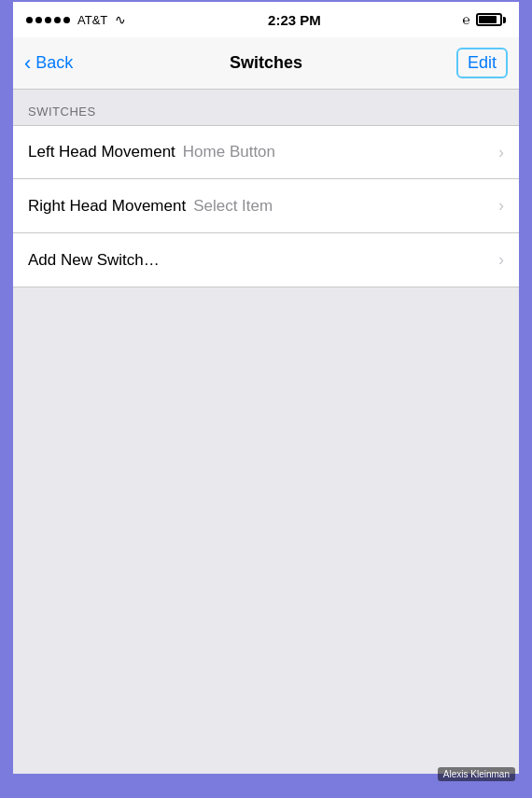 Image resolution: width=532 pixels, height=798 pixels. Describe the element at coordinates (233, 206) in the screenshot. I see `item-value-1: Select Item` at that location.